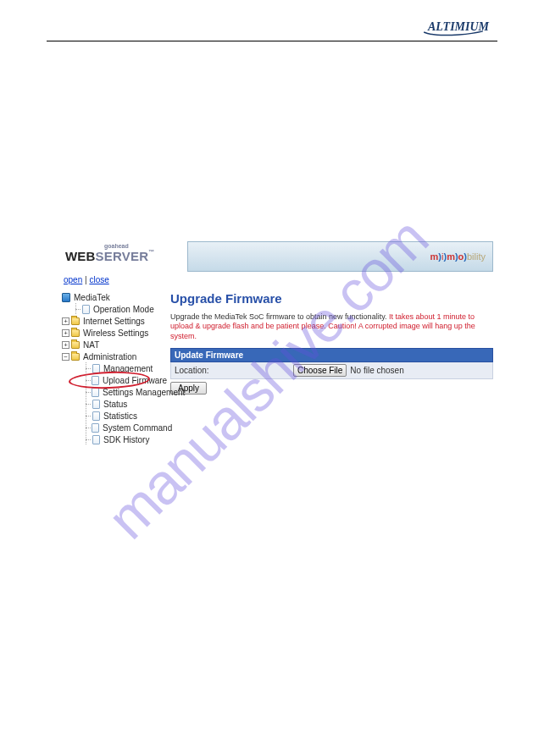 This screenshot has width=533, height=756. Describe the element at coordinates (114, 368) in the screenshot. I see `tree-item-management: Management` at that location.